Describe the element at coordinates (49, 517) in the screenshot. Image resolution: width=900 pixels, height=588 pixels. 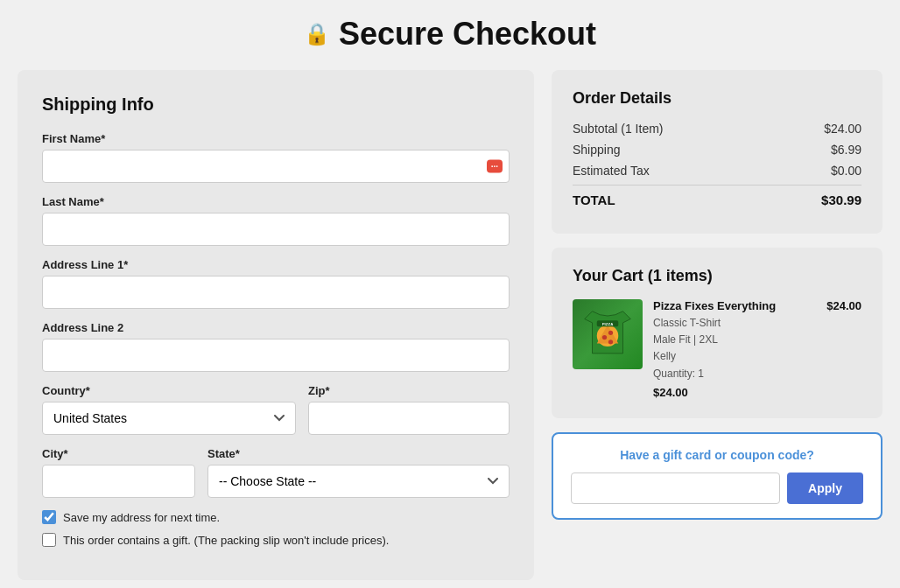
I see `save-address-checkbox` at that location.